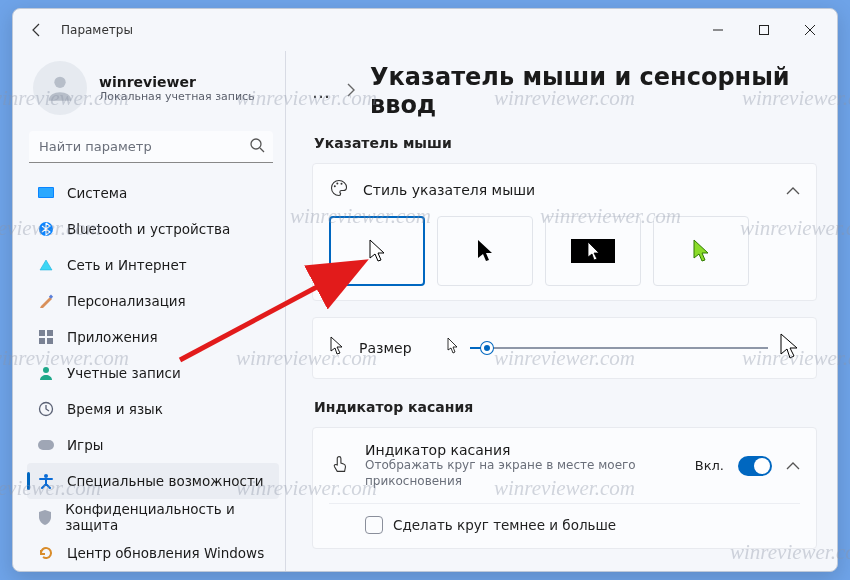  What do you see at coordinates (151, 147) in the screenshot?
I see `search-input` at bounding box center [151, 147].